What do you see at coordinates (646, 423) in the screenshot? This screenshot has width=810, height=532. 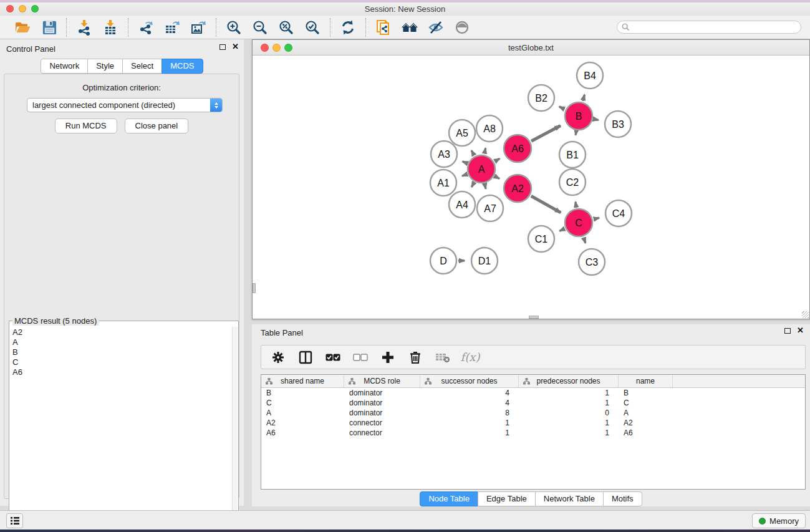 I see `table-cell: A2` at bounding box center [646, 423].